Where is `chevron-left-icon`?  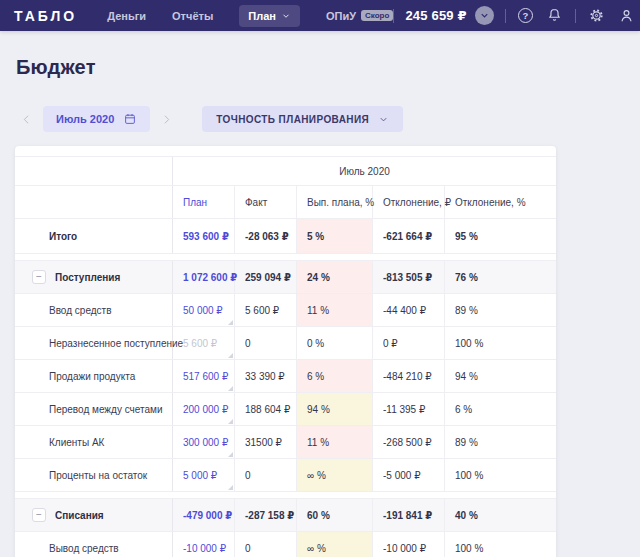
chevron-left-icon is located at coordinates (26, 120).